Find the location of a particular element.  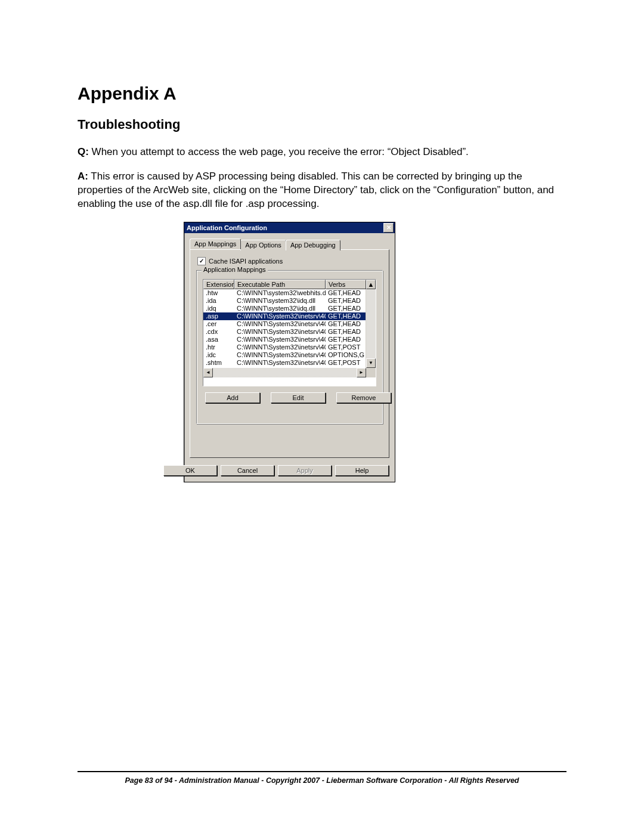

scroll-right-button: ► is located at coordinates (361, 373).